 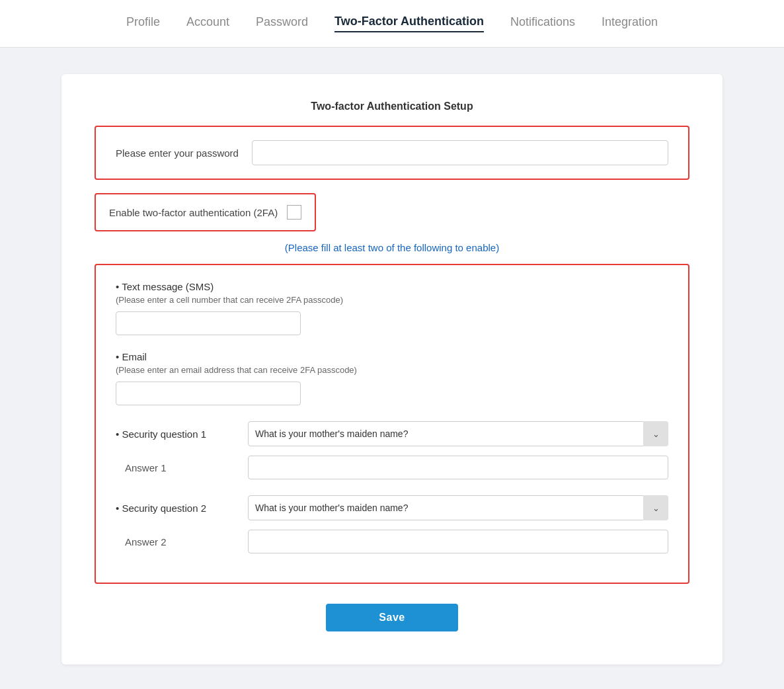 What do you see at coordinates (193, 213) in the screenshot?
I see `twofa-label: Enable two-factor authentication (2FA)` at bounding box center [193, 213].